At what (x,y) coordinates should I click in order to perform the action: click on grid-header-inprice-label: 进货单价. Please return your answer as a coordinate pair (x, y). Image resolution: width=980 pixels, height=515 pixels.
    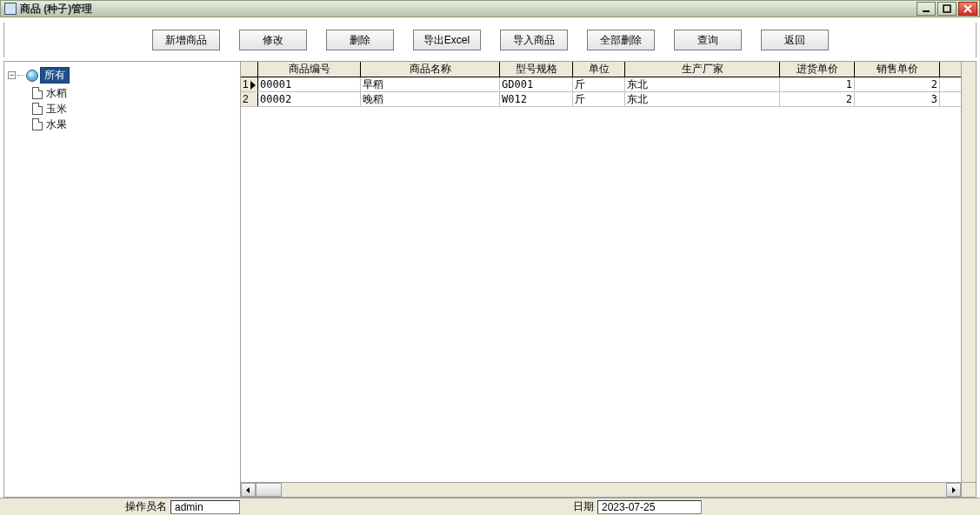
    Looking at the image, I should click on (817, 70).